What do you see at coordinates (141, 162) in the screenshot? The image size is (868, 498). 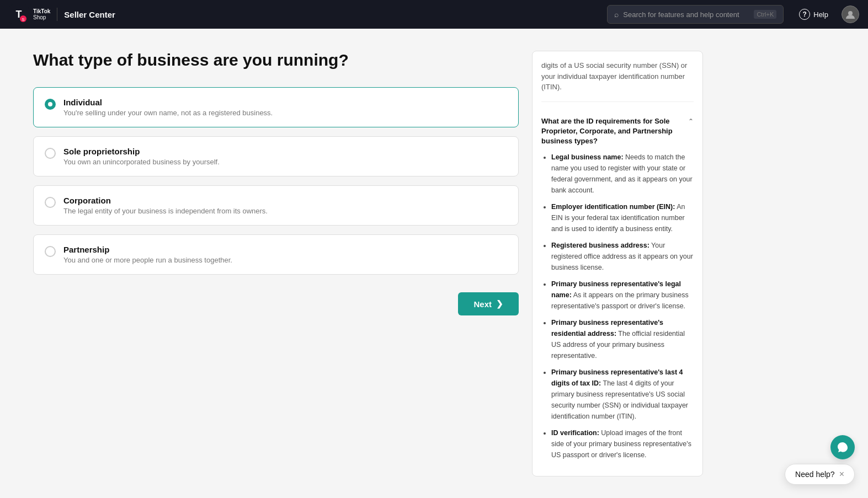 I see `option-sole-desc: You own an unincorporated business by yo…` at bounding box center [141, 162].